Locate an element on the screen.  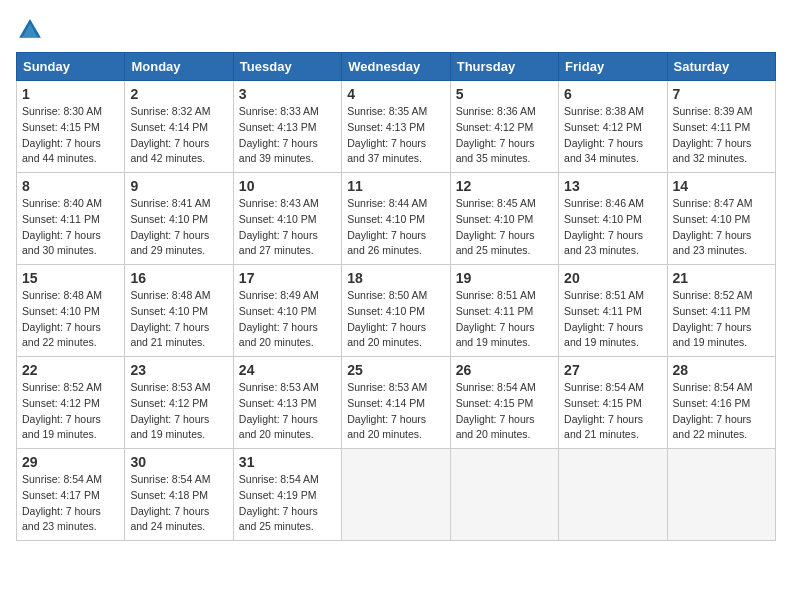
daylight-label: Daylight: 7 hours and 24 minutes. is located at coordinates (170, 519).